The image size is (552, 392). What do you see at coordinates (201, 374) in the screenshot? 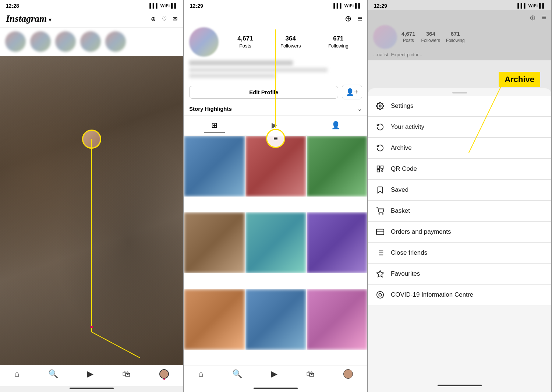
I see `home-nav-2: ⌂` at bounding box center [201, 374].